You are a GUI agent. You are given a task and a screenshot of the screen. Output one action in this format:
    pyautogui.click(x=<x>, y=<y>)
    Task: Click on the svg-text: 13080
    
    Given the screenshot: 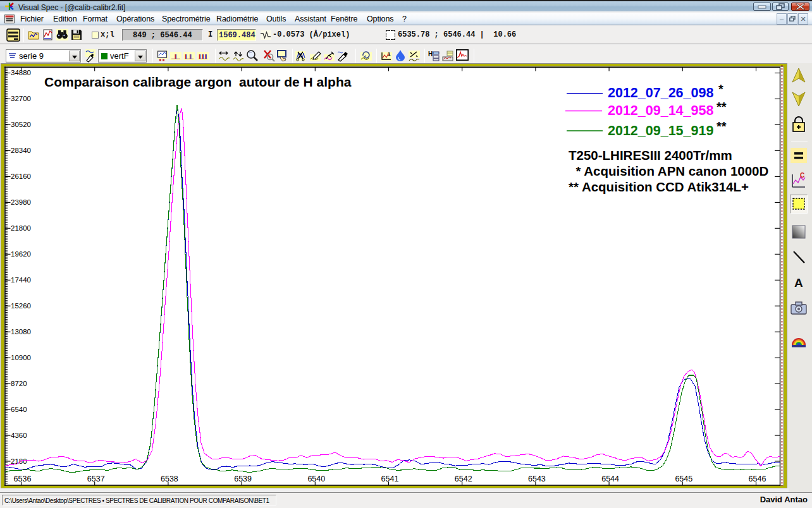 What is the action you would take?
    pyautogui.click(x=21, y=332)
    